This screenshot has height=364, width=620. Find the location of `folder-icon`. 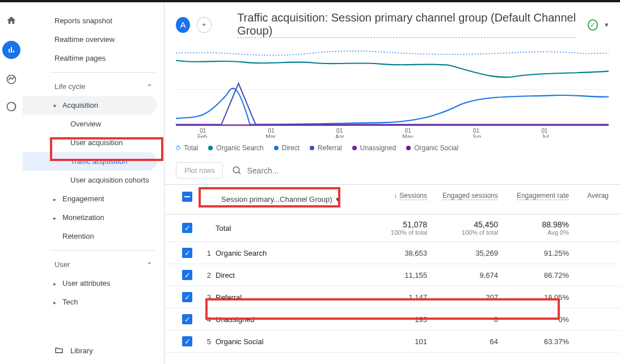

folder-icon is located at coordinates (59, 350).